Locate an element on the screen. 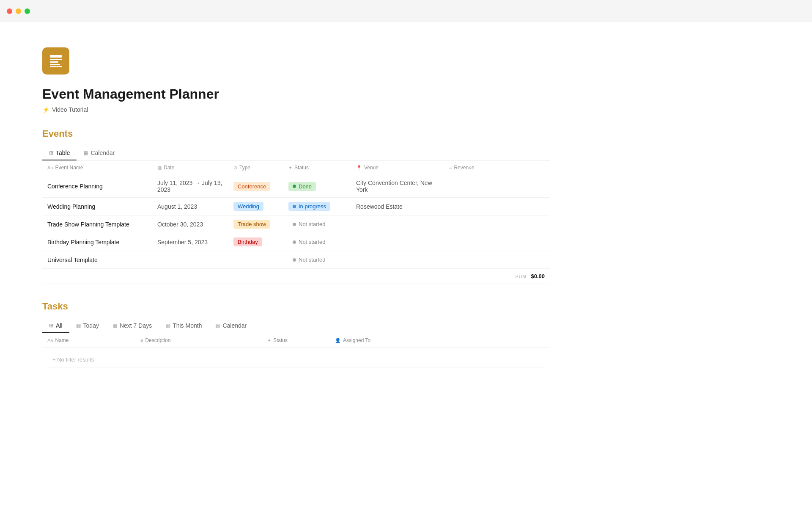  event-date-cell: July 11, 2023 → July 13, 2023 is located at coordinates (190, 186).